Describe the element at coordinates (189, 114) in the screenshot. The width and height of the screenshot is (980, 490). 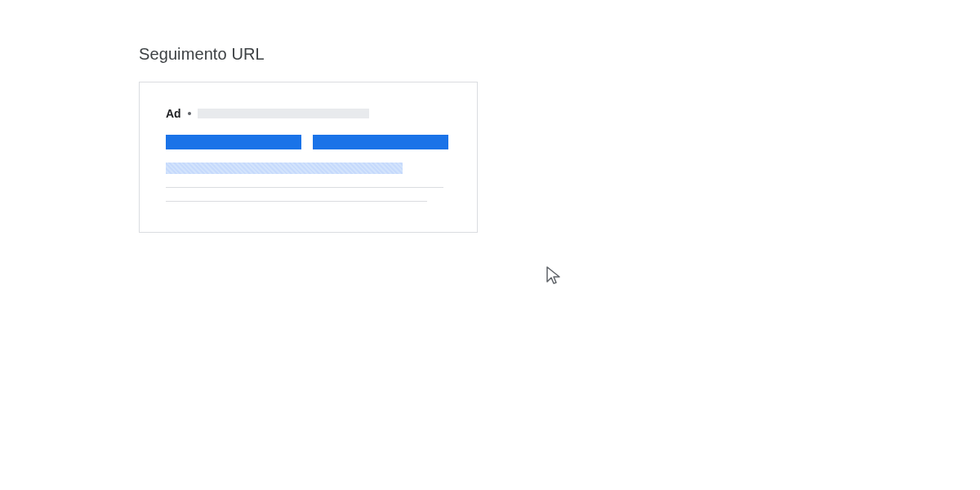
I see `separator-dot` at that location.